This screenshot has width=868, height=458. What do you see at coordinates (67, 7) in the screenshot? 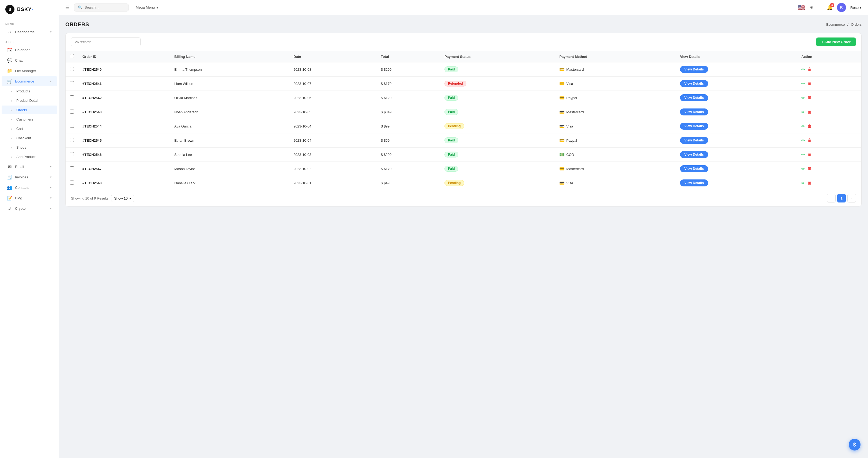
I see `hamburger-icon: ☰` at bounding box center [67, 7].